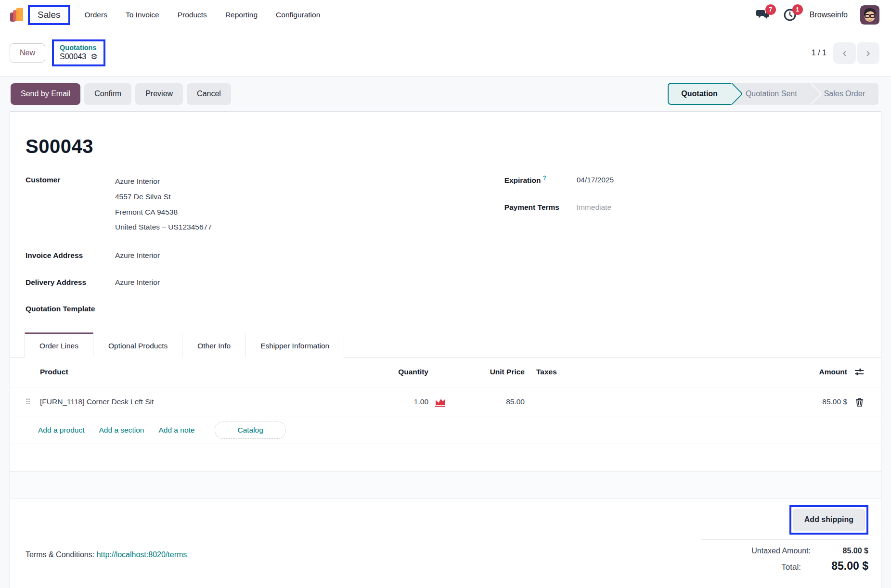 The width and height of the screenshot is (891, 588). Describe the element at coordinates (265, 282) in the screenshot. I see `delivery-address-field-row: Delivery Address Azure Interior` at that location.